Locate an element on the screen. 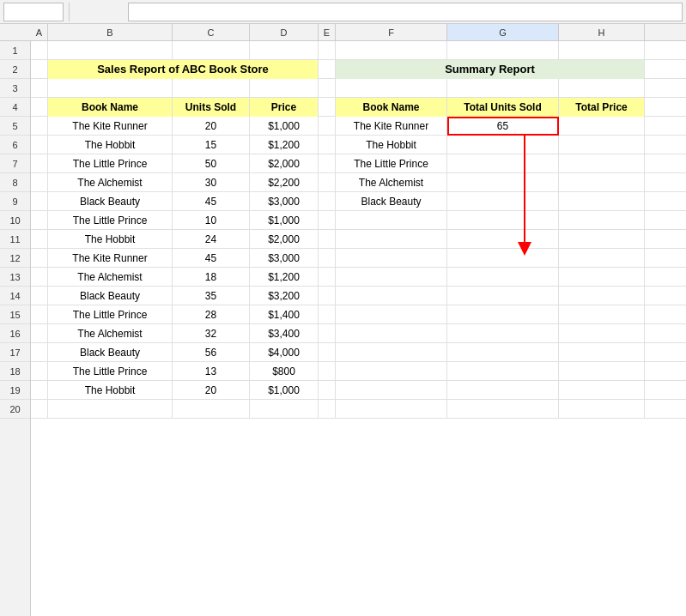  row-number-17: 17 is located at coordinates (15, 353).